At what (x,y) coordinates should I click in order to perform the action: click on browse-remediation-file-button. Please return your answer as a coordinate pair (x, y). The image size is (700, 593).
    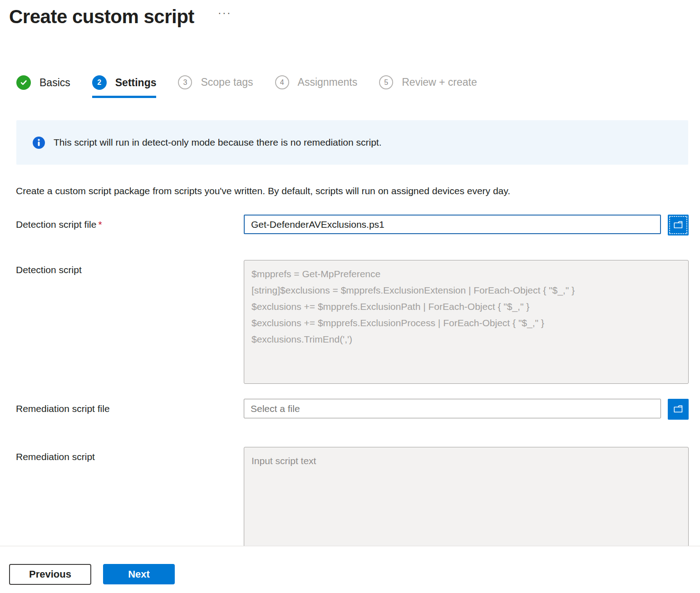
    Looking at the image, I should click on (678, 409).